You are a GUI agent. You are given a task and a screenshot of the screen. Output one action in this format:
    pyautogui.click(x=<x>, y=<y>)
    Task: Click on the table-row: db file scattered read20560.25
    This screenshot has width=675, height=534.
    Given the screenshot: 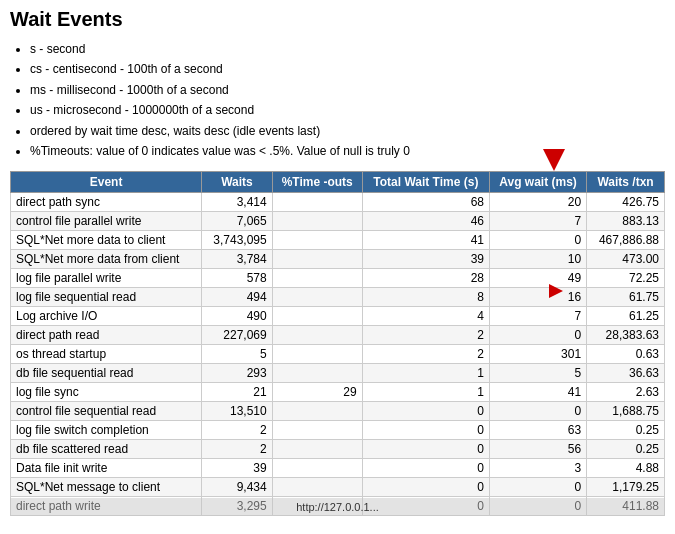 What is the action you would take?
    pyautogui.click(x=338, y=450)
    